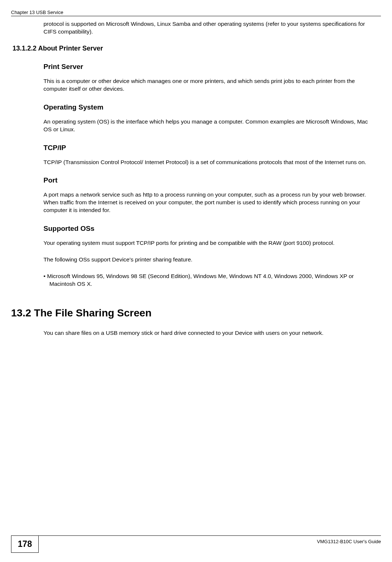 This screenshot has width=392, height=562. What do you see at coordinates (25, 544) in the screenshot?
I see `page-number: 178` at bounding box center [25, 544].